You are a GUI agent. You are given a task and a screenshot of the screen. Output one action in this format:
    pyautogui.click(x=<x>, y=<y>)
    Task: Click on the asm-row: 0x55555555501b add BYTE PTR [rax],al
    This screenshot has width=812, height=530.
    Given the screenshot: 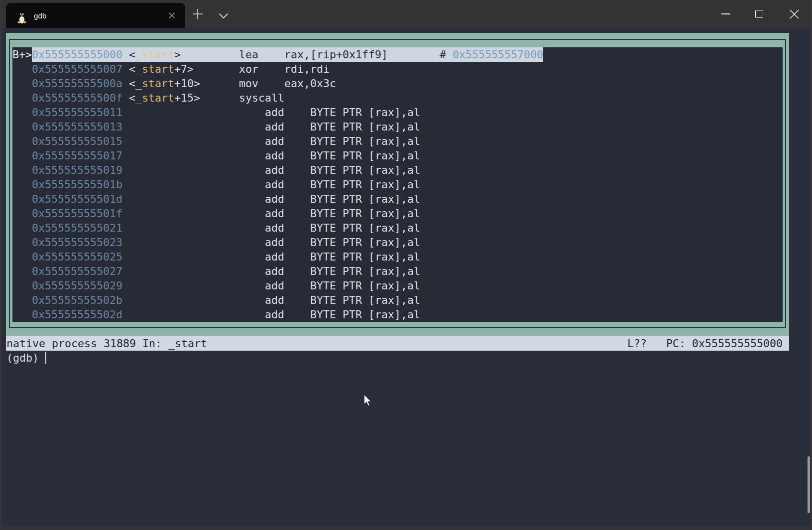 What is the action you would take?
    pyautogui.click(x=397, y=184)
    